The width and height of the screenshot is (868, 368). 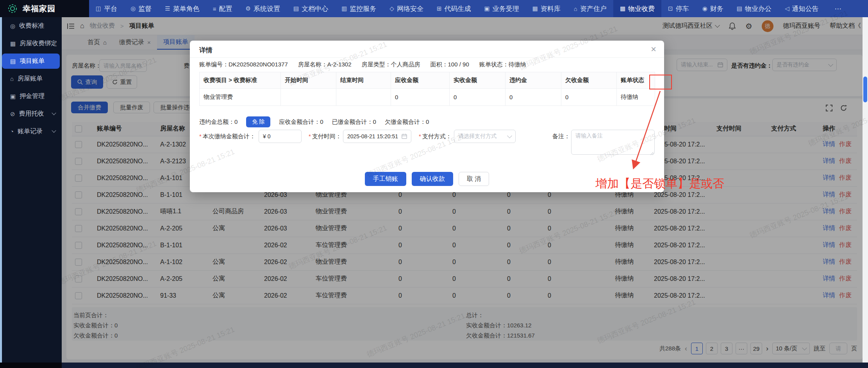 What do you see at coordinates (167, 9) in the screenshot?
I see `nav-item-icon: ☰` at bounding box center [167, 9].